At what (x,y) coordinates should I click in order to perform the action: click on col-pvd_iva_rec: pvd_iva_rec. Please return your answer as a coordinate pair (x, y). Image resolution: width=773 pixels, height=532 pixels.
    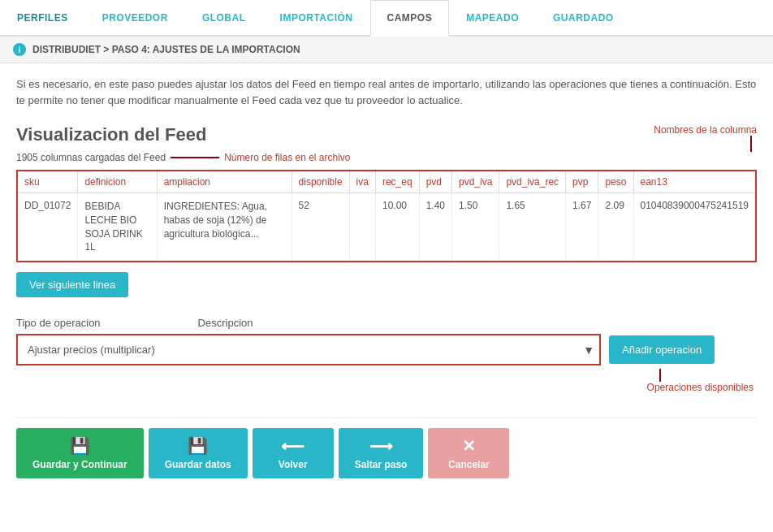
    Looking at the image, I should click on (533, 182).